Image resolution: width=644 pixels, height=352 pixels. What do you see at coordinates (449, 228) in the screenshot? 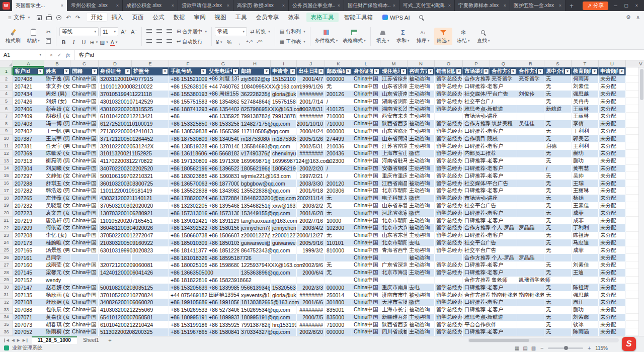
I see `cell-O22: 留学总经办` at bounding box center [449, 228].